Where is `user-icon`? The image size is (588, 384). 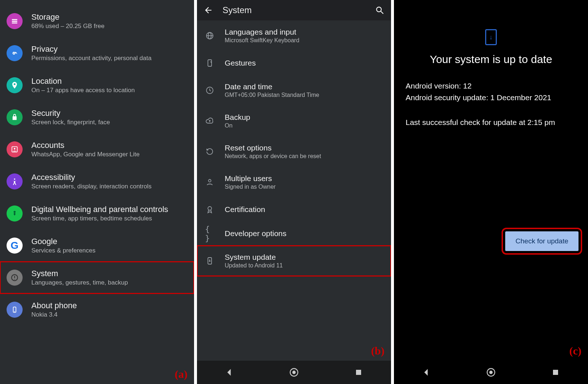
user-icon is located at coordinates (210, 182).